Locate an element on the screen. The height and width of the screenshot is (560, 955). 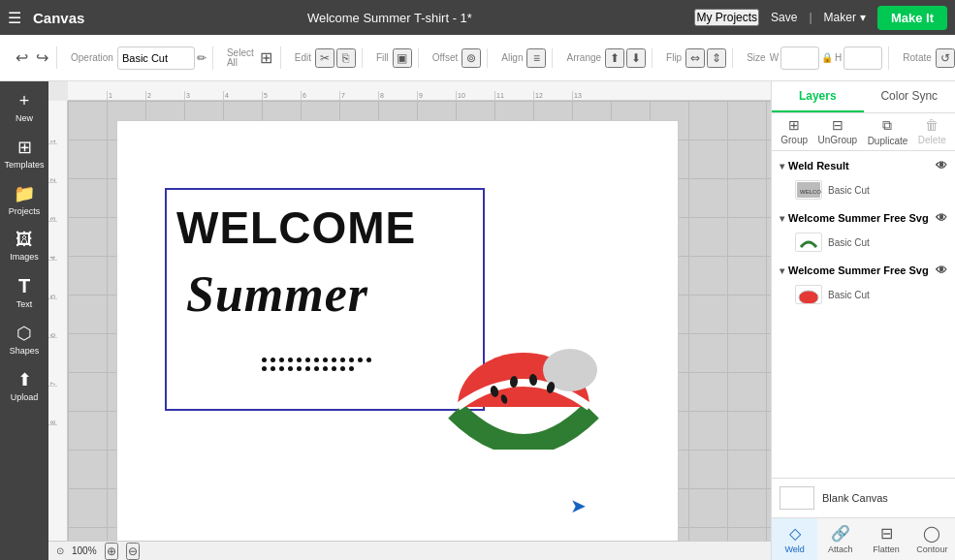
layer-group-header-svg1: ▾ Welcome Summer Free Svg 👁 is located at coordinates (863, 218).